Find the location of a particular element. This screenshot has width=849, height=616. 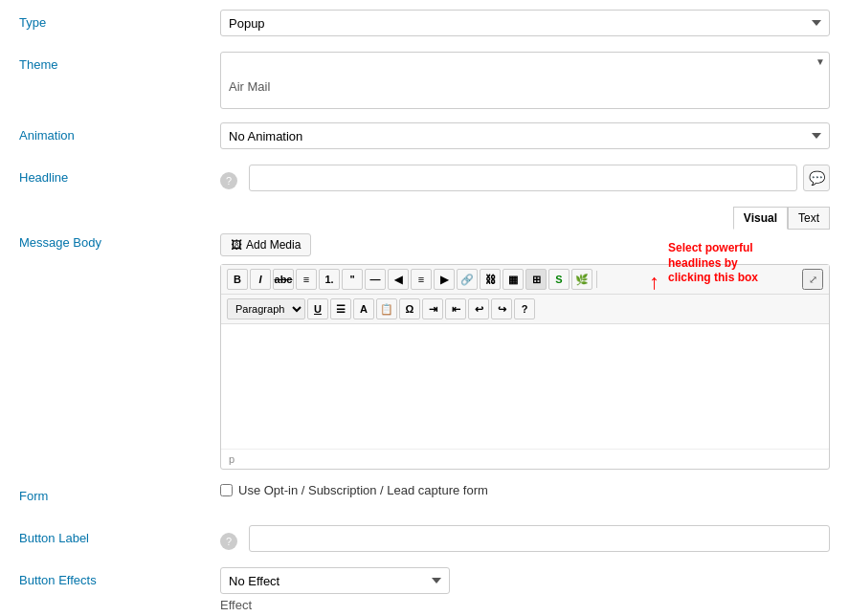

font-color-button: A is located at coordinates (364, 309).